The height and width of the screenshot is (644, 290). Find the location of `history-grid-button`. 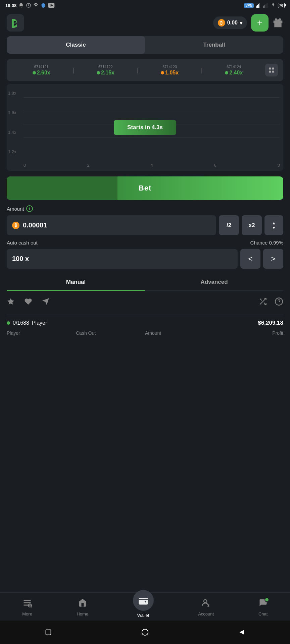

history-grid-button is located at coordinates (272, 70).